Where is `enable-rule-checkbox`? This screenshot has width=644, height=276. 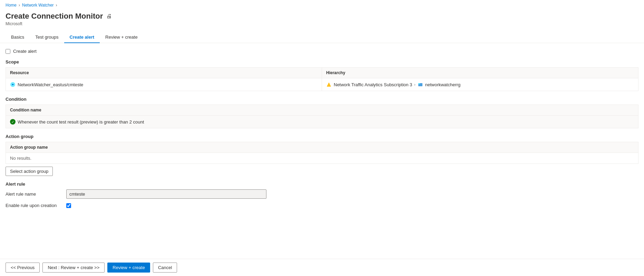 enable-rule-checkbox is located at coordinates (69, 206).